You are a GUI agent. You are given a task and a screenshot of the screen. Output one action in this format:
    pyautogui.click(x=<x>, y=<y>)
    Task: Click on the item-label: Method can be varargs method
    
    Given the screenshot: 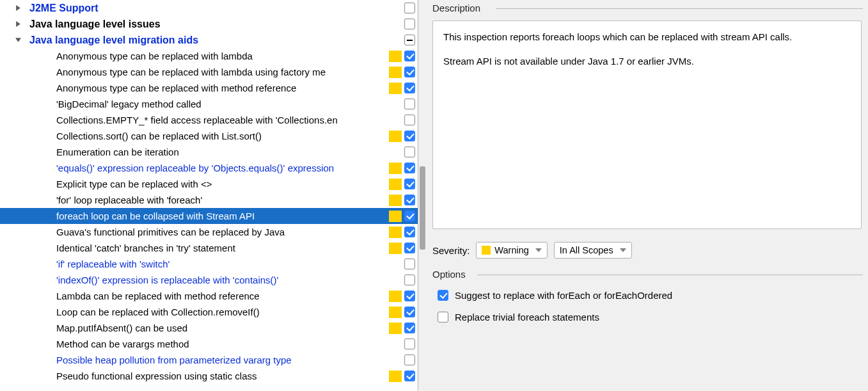 What is the action you would take?
    pyautogui.click(x=123, y=344)
    